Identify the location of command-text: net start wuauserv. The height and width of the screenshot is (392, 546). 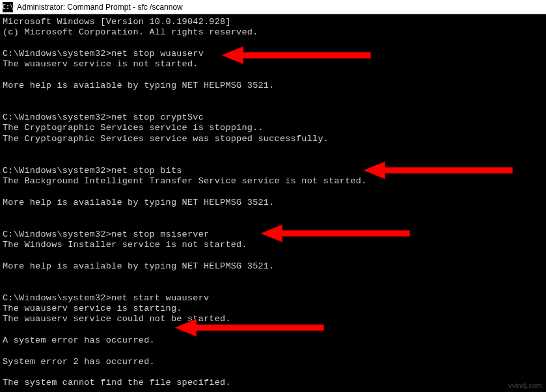
(160, 298).